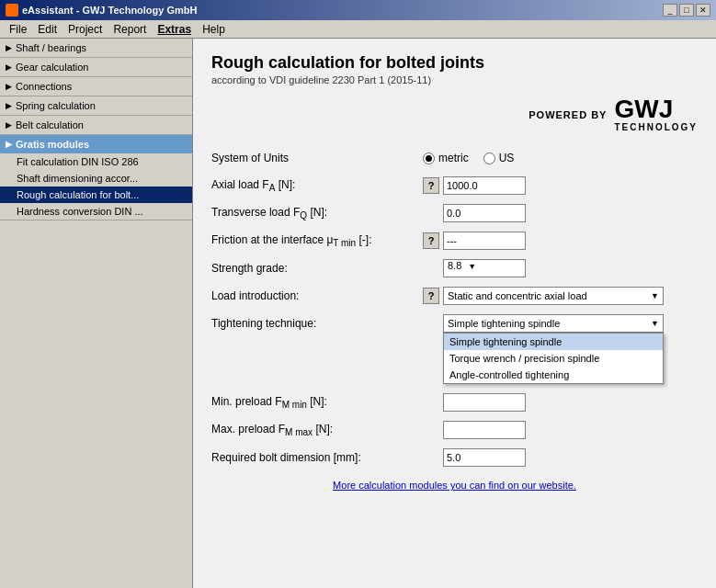 This screenshot has width=716, height=588. What do you see at coordinates (687, 10) in the screenshot?
I see `maximize-button: □` at bounding box center [687, 10].